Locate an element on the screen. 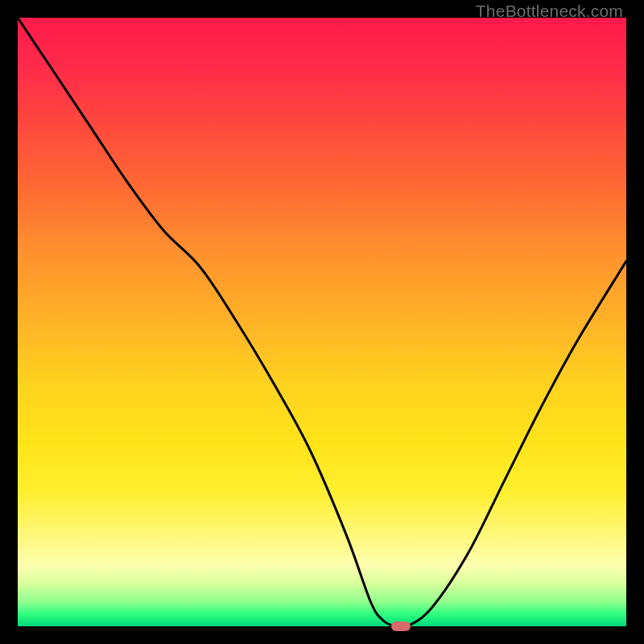 The height and width of the screenshot is (644, 644). optimum-marker is located at coordinates (401, 626).